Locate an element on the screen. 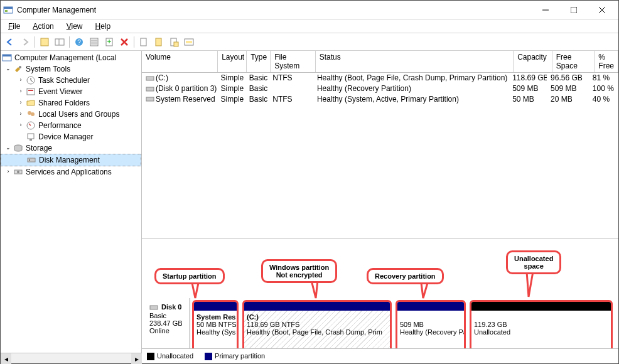  file4-icon is located at coordinates (189, 42).